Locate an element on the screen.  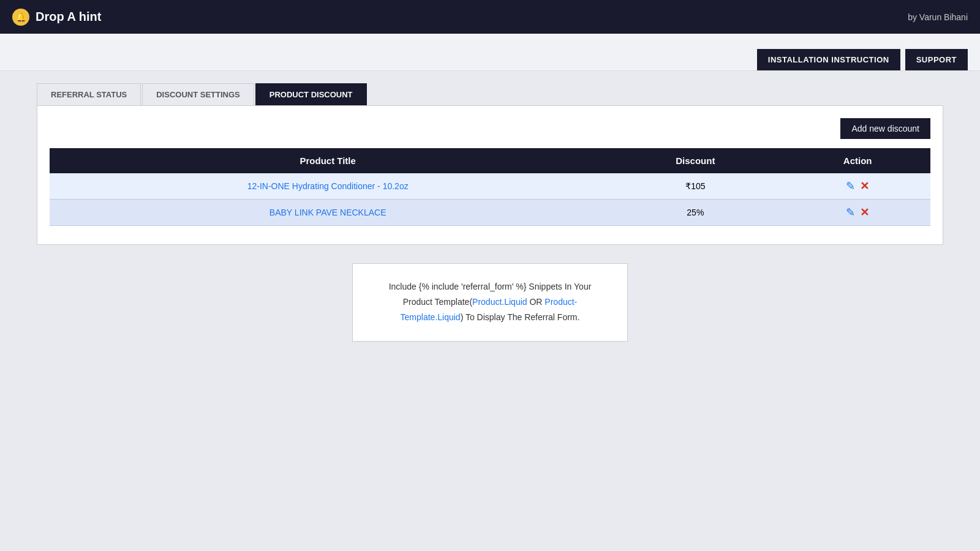
add-new-discount-button: Add new discount is located at coordinates (886, 129).